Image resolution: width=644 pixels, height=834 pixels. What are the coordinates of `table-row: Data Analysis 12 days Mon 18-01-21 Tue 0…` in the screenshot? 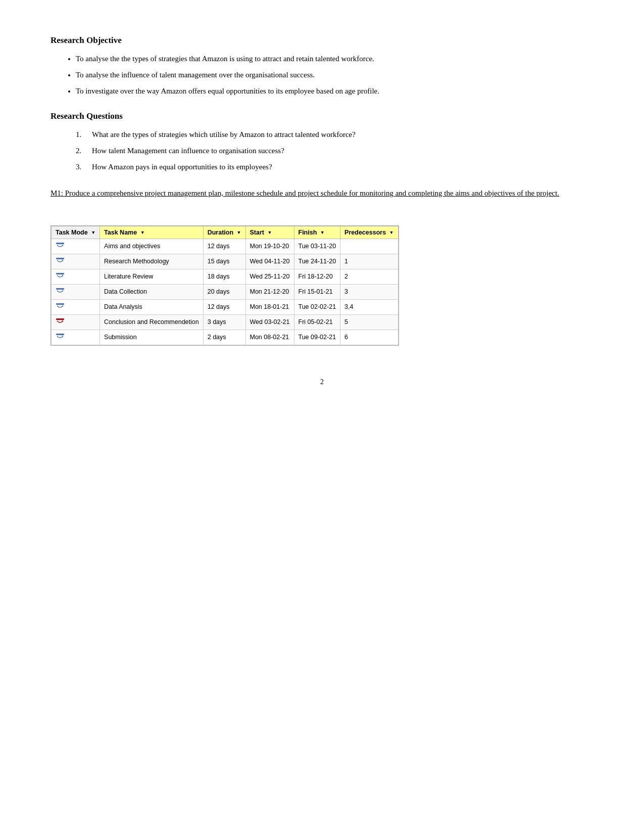 It's located at (225, 307).